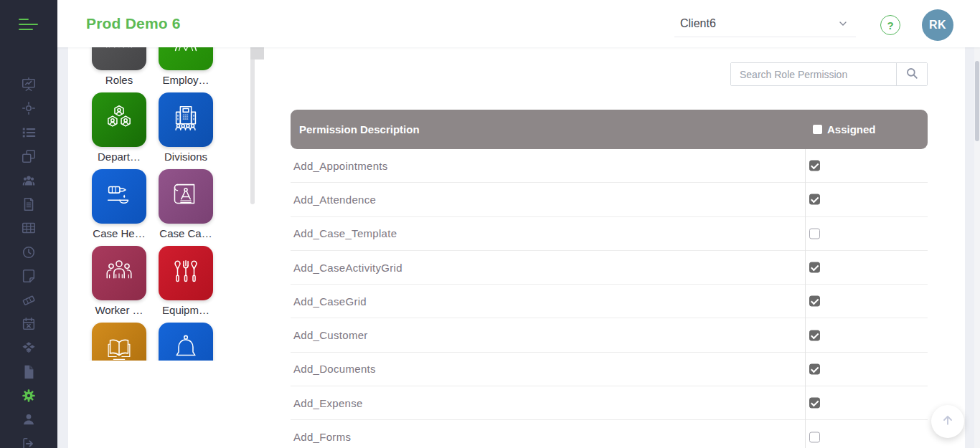 This screenshot has height=448, width=980. Describe the element at coordinates (948, 421) in the screenshot. I see `arrow-up-icon` at that location.